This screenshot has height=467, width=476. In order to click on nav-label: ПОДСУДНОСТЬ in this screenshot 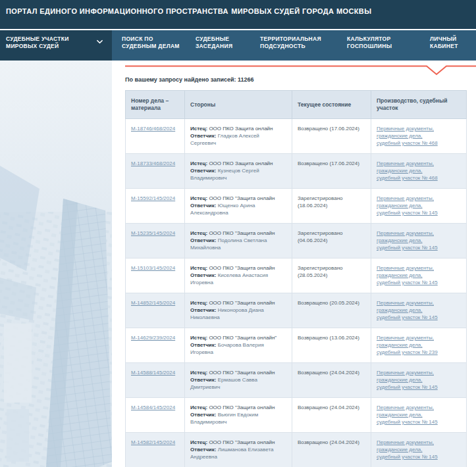, I will do `click(291, 46)`.